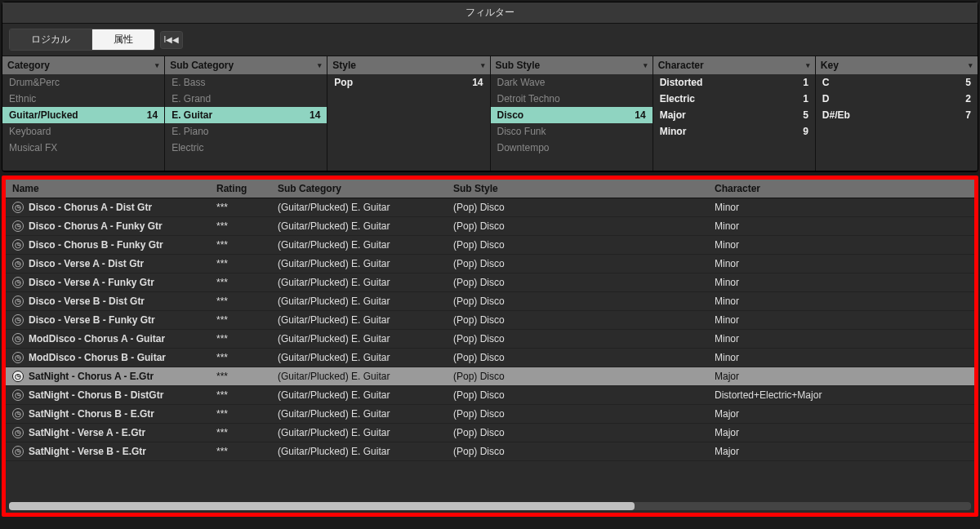  I want to click on tab-attribute: 属性, so click(123, 39).